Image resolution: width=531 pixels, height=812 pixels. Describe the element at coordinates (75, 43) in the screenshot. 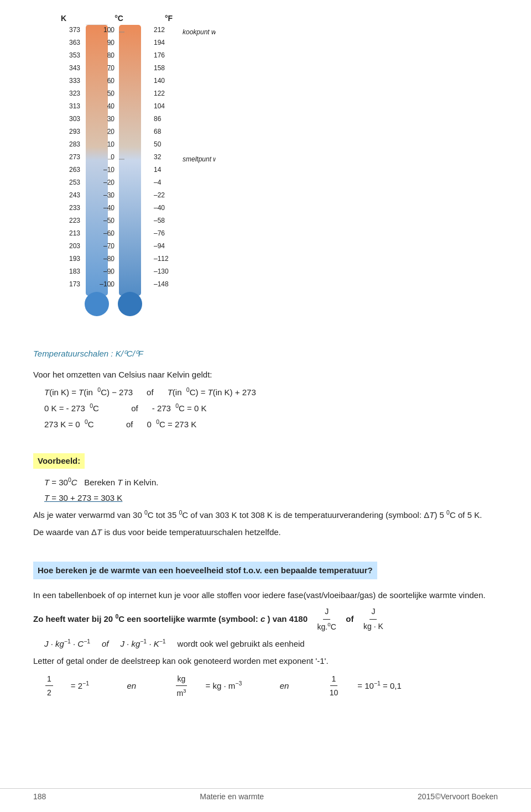

I see `svg-text: 363` at that location.